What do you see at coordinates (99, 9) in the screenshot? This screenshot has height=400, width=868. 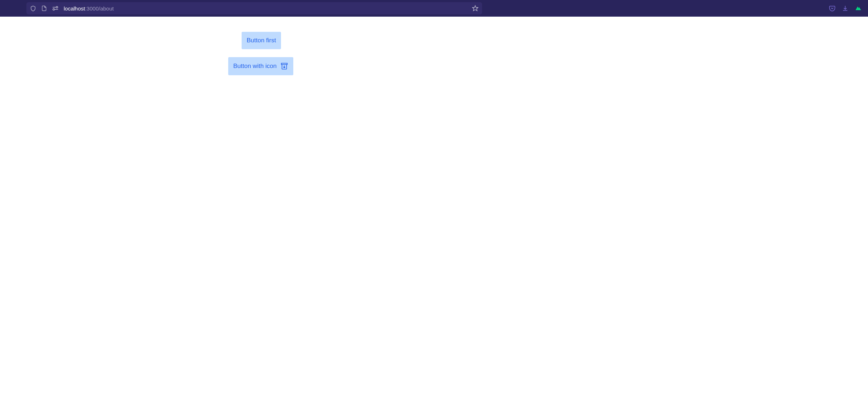 I see `url-path: :3000/about` at bounding box center [99, 9].